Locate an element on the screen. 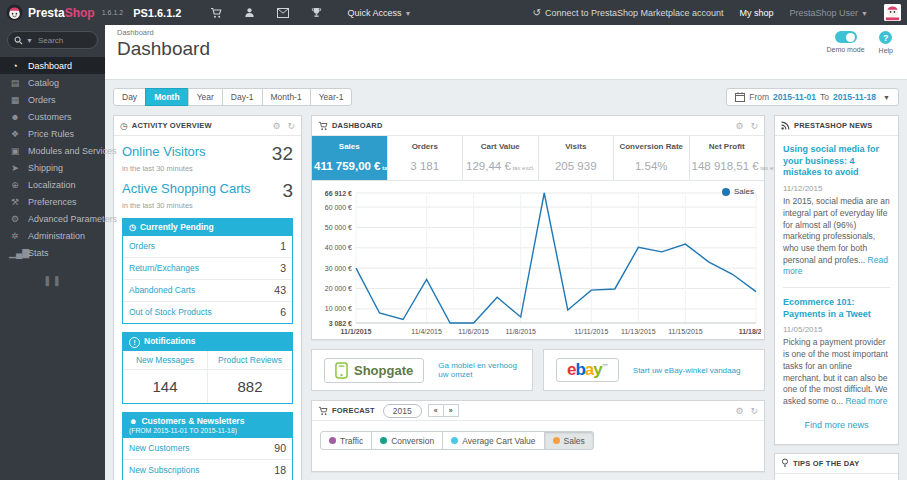 The height and width of the screenshot is (480, 907). sidebar-item-localization: ⊕Localization is located at coordinates (52, 184).